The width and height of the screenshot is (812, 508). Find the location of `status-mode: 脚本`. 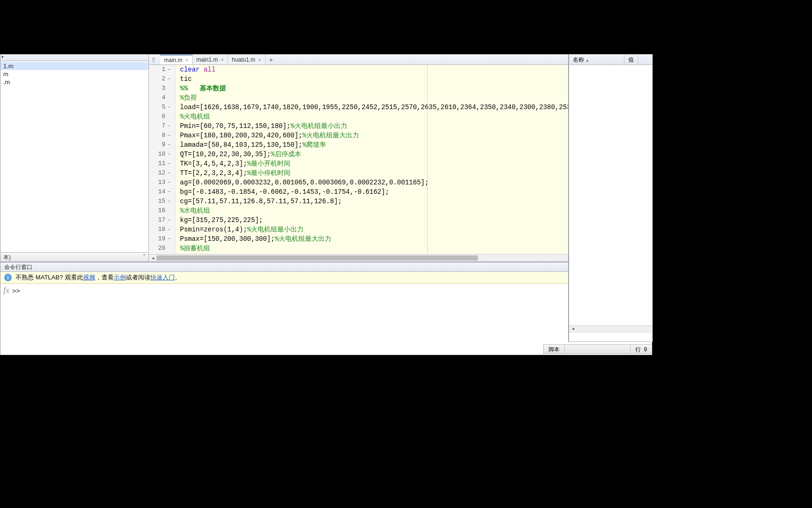

status-mode: 脚本 is located at coordinates (554, 349).